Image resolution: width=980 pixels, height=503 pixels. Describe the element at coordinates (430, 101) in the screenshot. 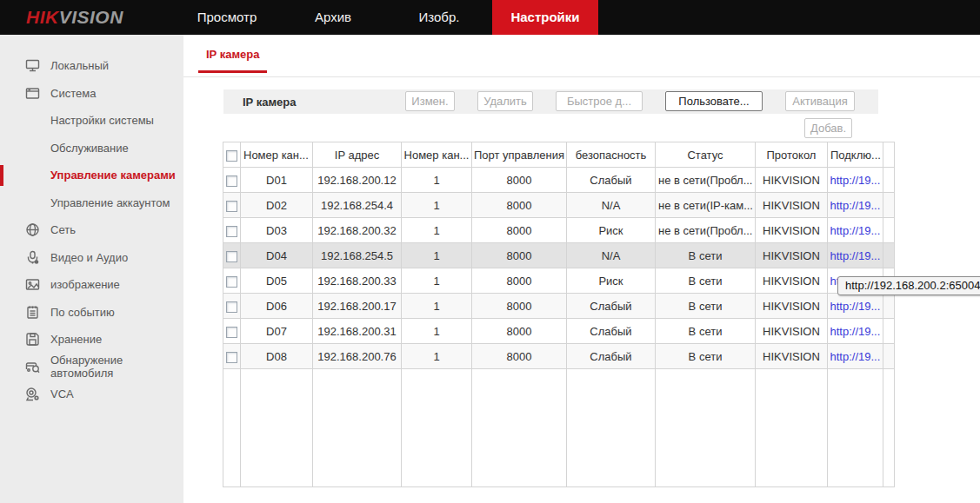

I see `modify-button: Измен.` at that location.